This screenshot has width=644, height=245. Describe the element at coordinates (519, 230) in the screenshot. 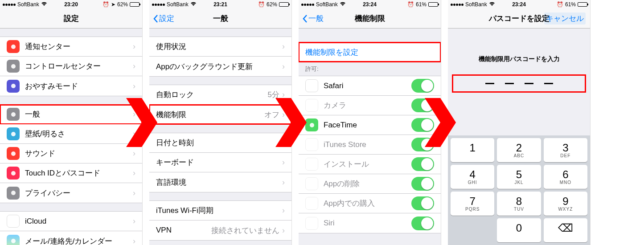

I see `keypad-key-0: 0` at that location.